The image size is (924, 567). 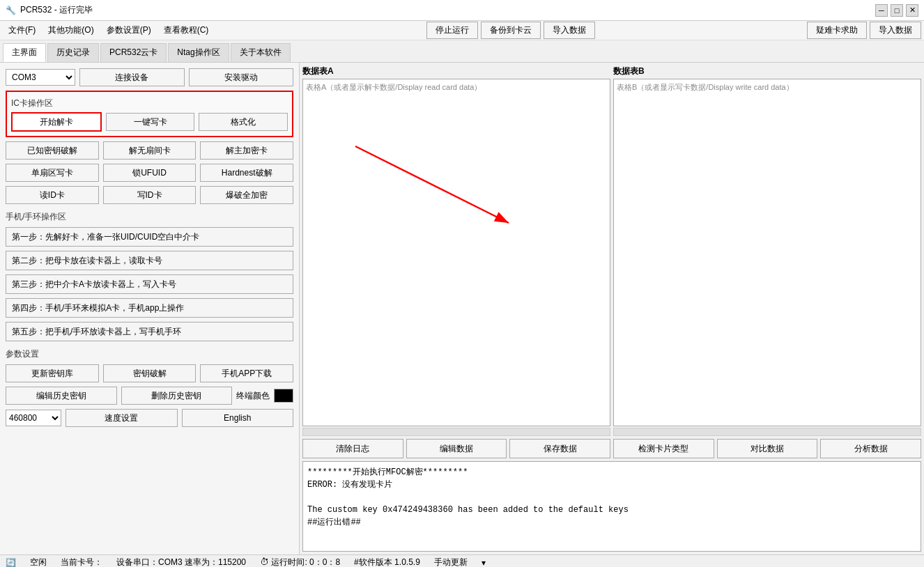 I want to click on single-write-button: 单扇区写卡, so click(x=52, y=173).